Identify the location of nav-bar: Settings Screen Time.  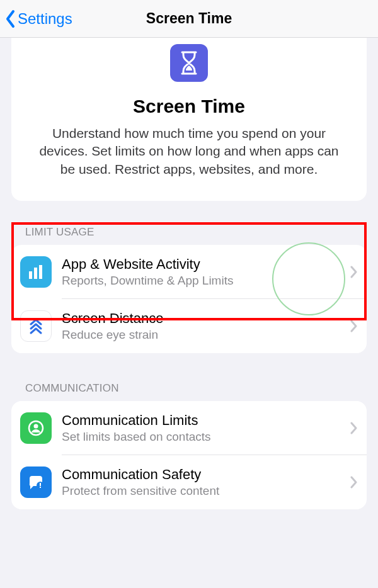
(189, 19).